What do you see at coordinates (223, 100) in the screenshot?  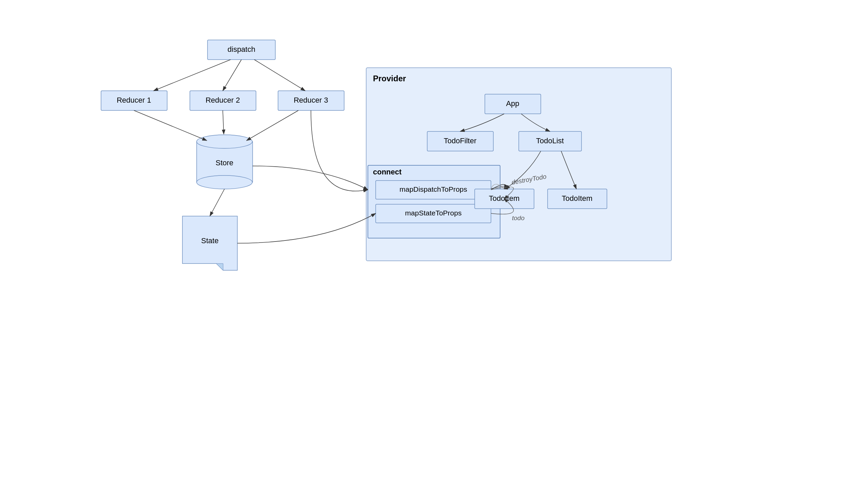 I see `svg-text: Reducer 2` at bounding box center [223, 100].